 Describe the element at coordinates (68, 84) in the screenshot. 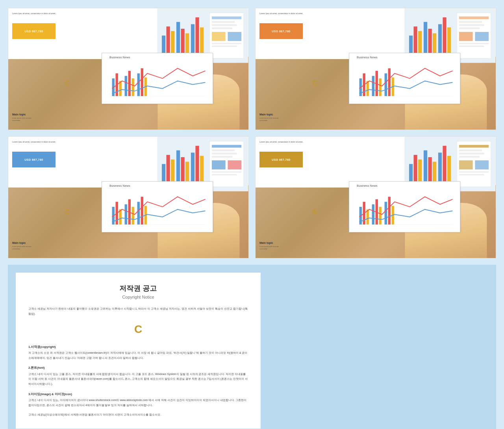

I see `gold-c-1: C` at that location.